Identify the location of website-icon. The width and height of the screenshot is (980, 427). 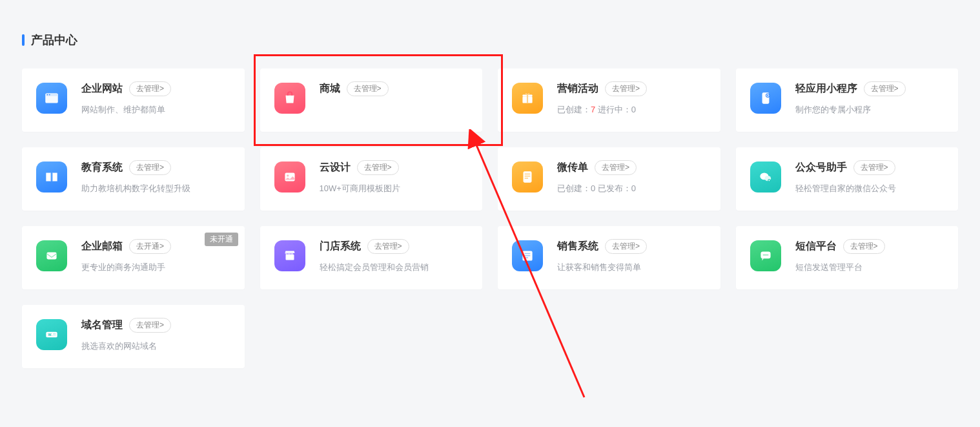
(52, 98).